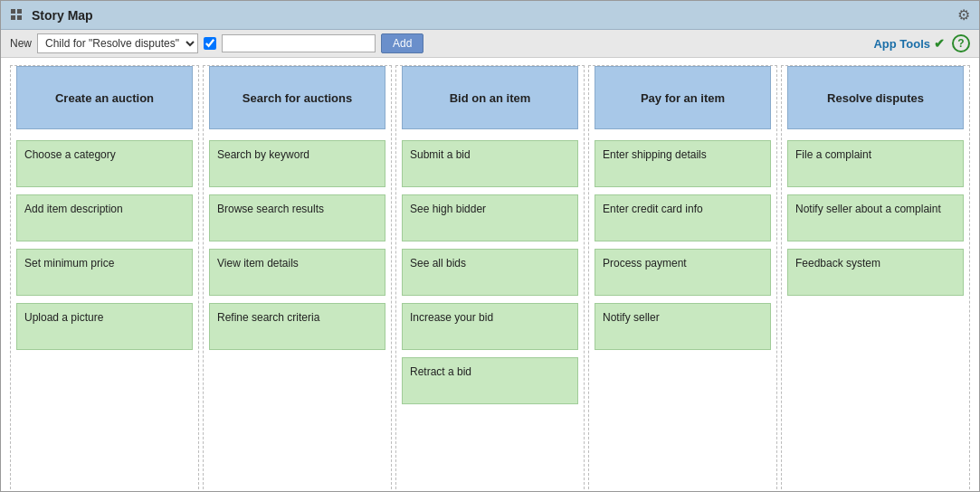 This screenshot has width=980, height=492. I want to click on column-header-pay-for-item: Pay for an item, so click(682, 98).